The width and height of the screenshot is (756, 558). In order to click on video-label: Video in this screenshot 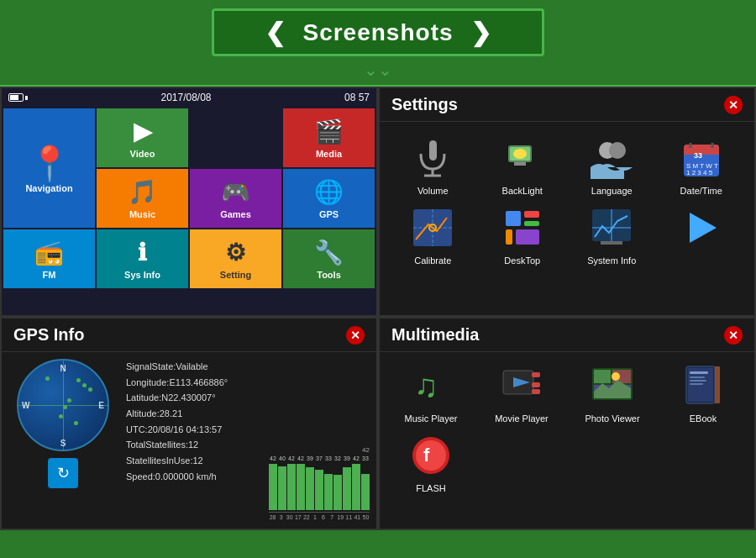, I will do `click(143, 154)`.